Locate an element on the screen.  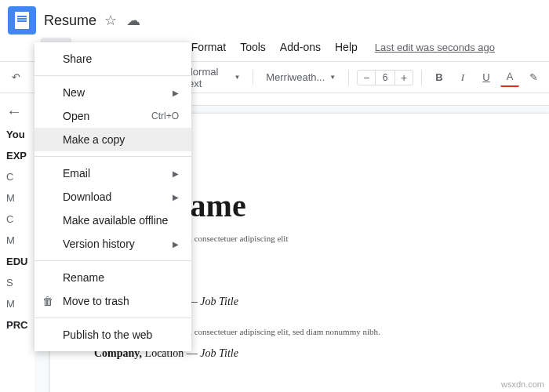
italic-button: I is located at coordinates (463, 78).